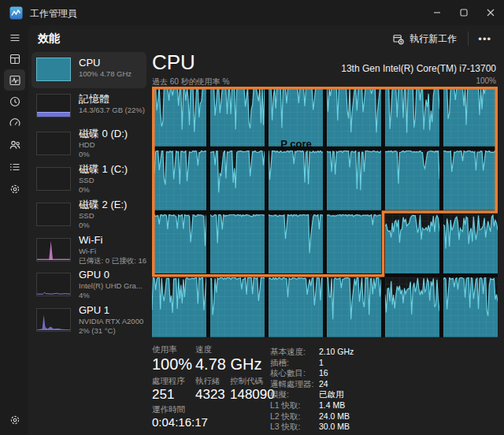 The width and height of the screenshot is (504, 435). I want to click on sidebar-item-wifi: Wi-Fi Wi-Fi 已傳送: 0 已接收: 16.0 l, so click(89, 250).